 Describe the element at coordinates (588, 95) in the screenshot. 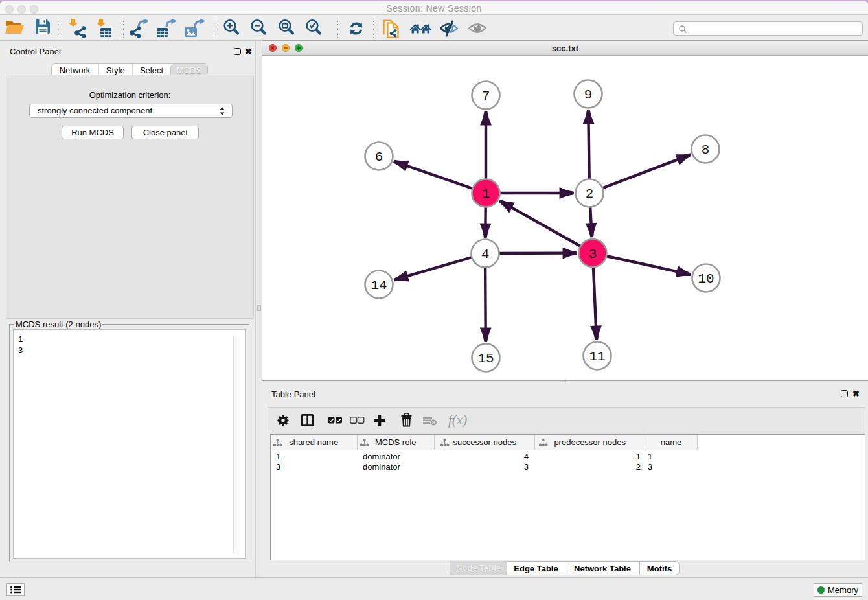

I see `svg-text: 9` at that location.